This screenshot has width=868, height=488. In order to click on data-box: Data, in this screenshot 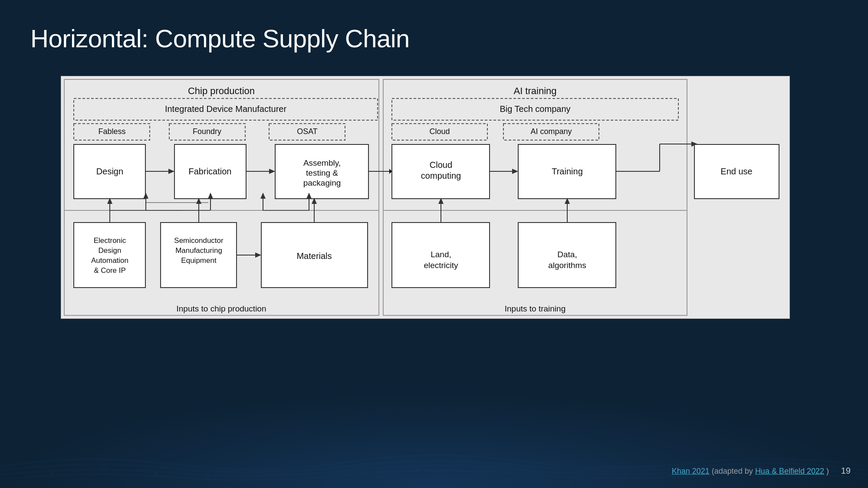, I will do `click(567, 254)`.